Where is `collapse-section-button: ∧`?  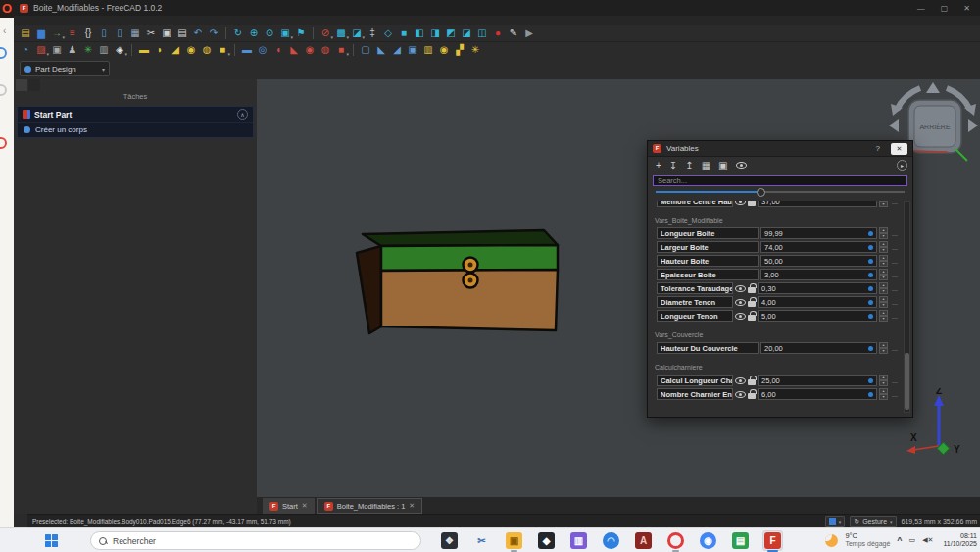 collapse-section-button: ∧ is located at coordinates (243, 114).